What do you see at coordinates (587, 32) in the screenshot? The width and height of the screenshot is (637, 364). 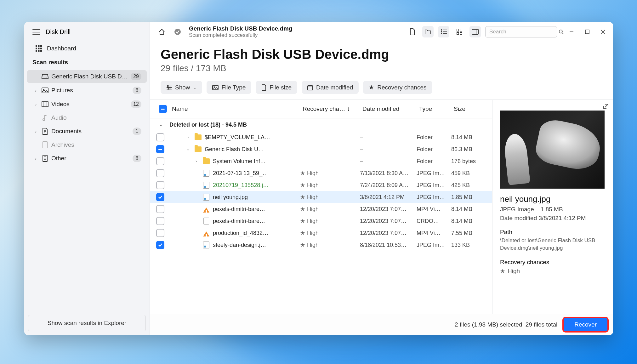 I see `maximize-button` at bounding box center [587, 32].